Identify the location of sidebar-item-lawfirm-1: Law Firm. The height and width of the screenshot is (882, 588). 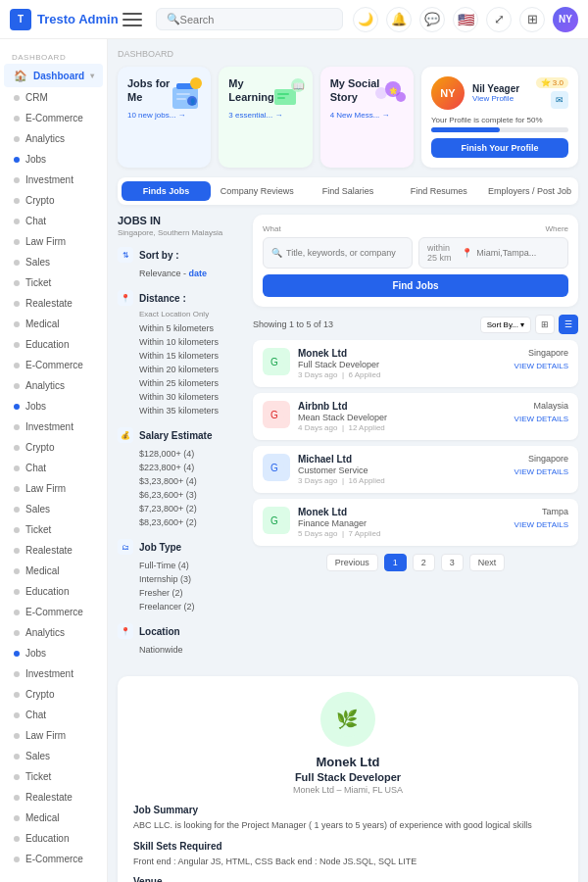
(53, 241).